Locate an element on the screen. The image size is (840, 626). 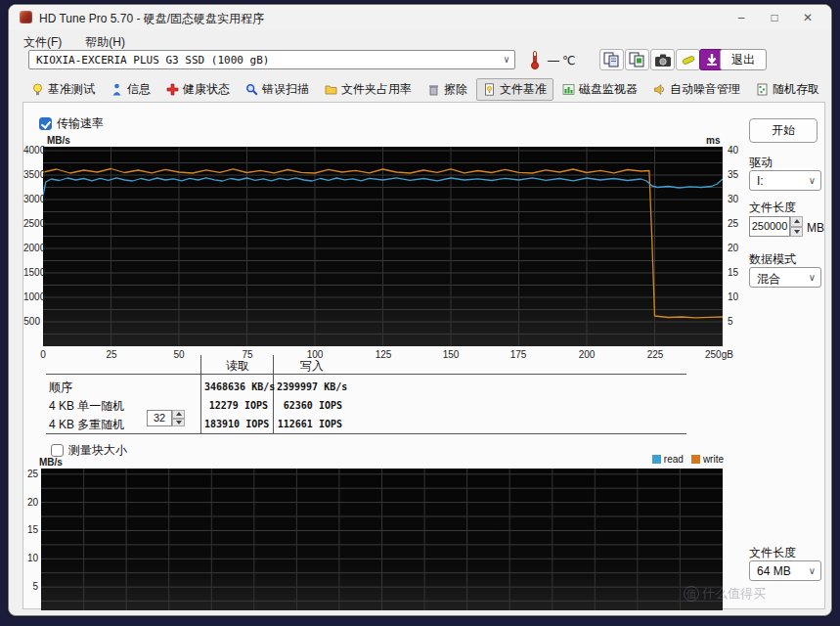
data-mode-dropdown: 混合 ∨ is located at coordinates (785, 278).